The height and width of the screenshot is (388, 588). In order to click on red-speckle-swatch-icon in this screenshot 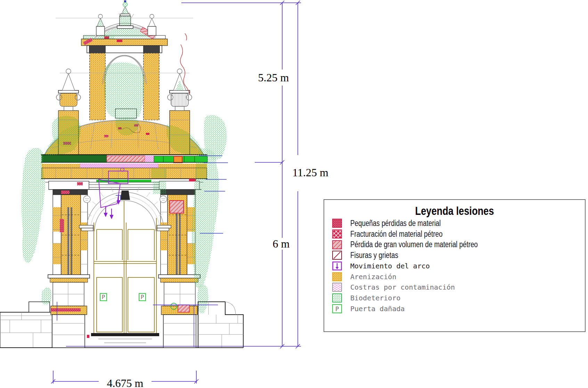, I will do `click(337, 223)`.